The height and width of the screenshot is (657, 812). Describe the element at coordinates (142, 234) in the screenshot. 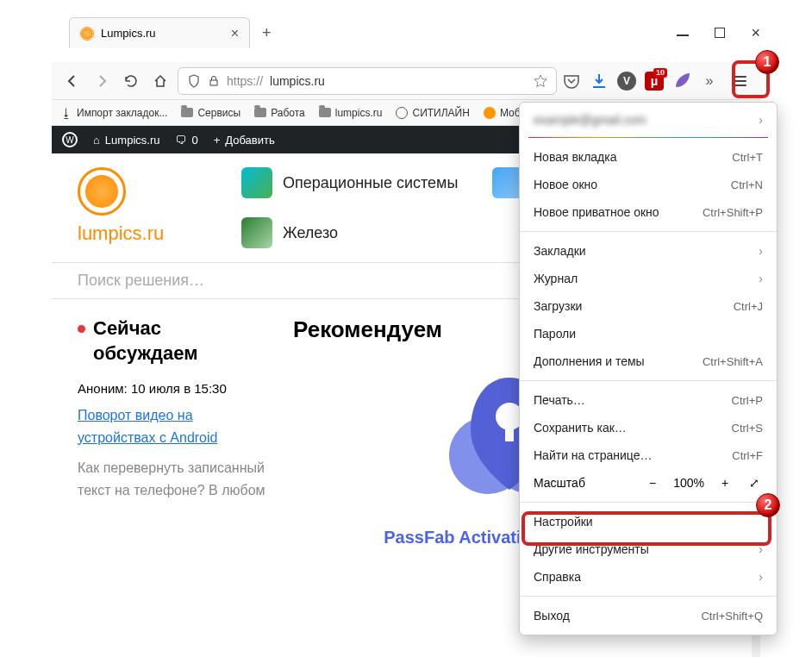

I see `site-logo-text: lumpics.ru` at that location.